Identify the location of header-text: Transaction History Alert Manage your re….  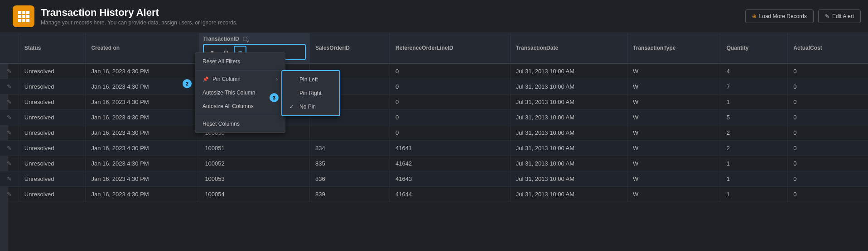
(139, 16).